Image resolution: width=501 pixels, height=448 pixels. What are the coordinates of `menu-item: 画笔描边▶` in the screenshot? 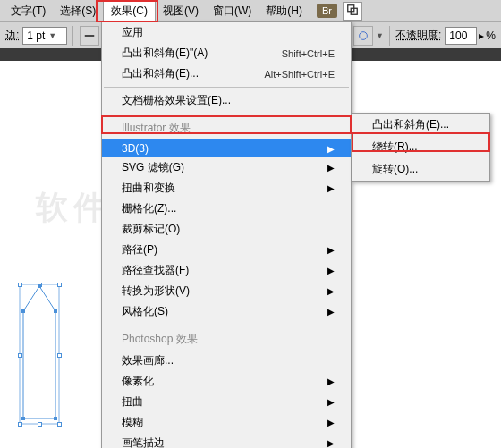 It's located at (226, 440).